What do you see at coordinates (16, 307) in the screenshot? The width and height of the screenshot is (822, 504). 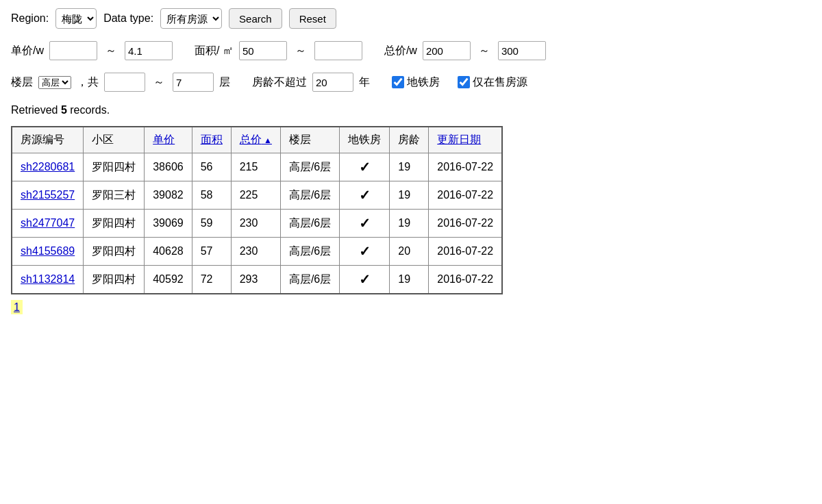 I see `page-1-link: 1` at bounding box center [16, 307].